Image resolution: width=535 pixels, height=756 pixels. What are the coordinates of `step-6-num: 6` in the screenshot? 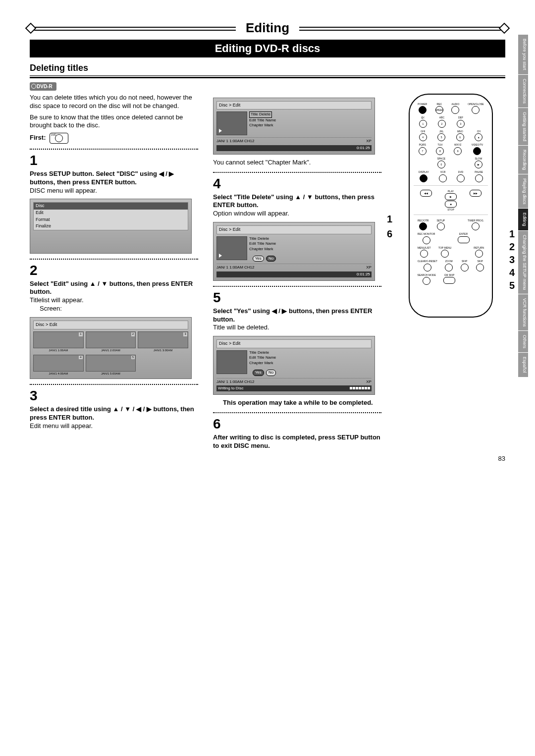 It's located at (297, 424).